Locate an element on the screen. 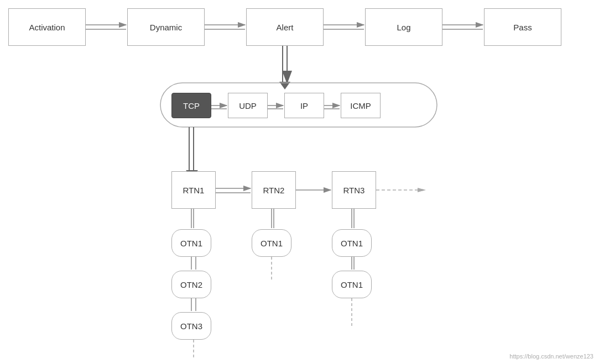 The image size is (599, 364). pass-node: Pass is located at coordinates (523, 27).